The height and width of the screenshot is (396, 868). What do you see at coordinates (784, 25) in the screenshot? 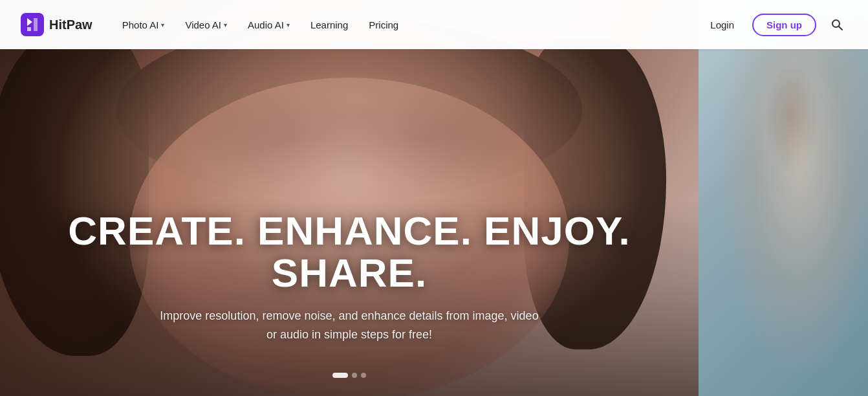
I see `signup-button: Sign up` at bounding box center [784, 25].